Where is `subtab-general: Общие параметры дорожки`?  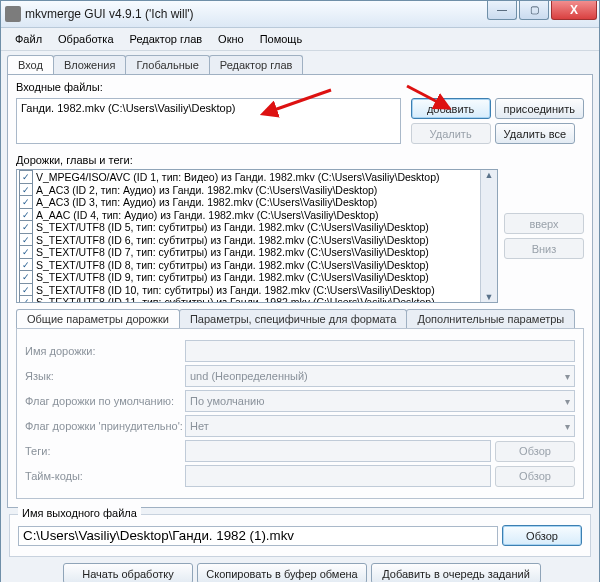
subtab-general: Общие параметры дорожки is located at coordinates (98, 318).